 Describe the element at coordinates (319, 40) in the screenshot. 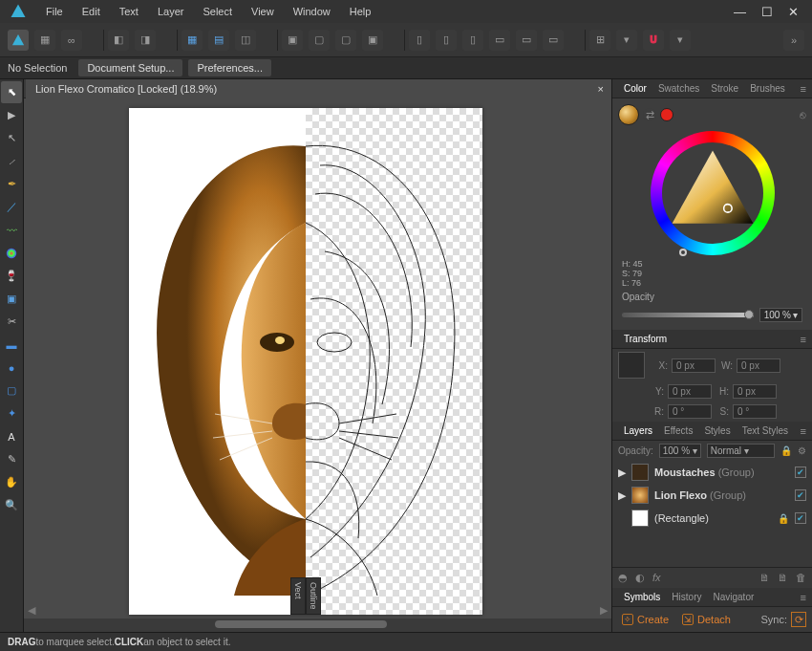

I see `arrange-backward-icon: ▢` at that location.